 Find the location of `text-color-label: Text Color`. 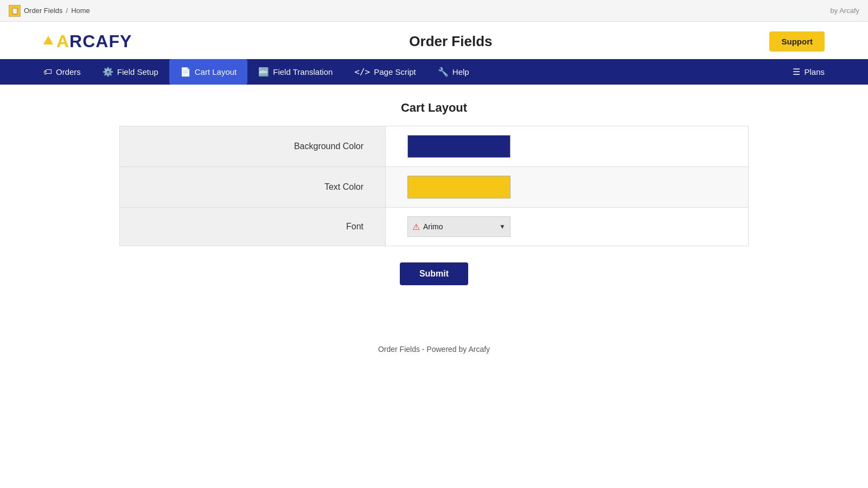

text-color-label: Text Color is located at coordinates (253, 187).